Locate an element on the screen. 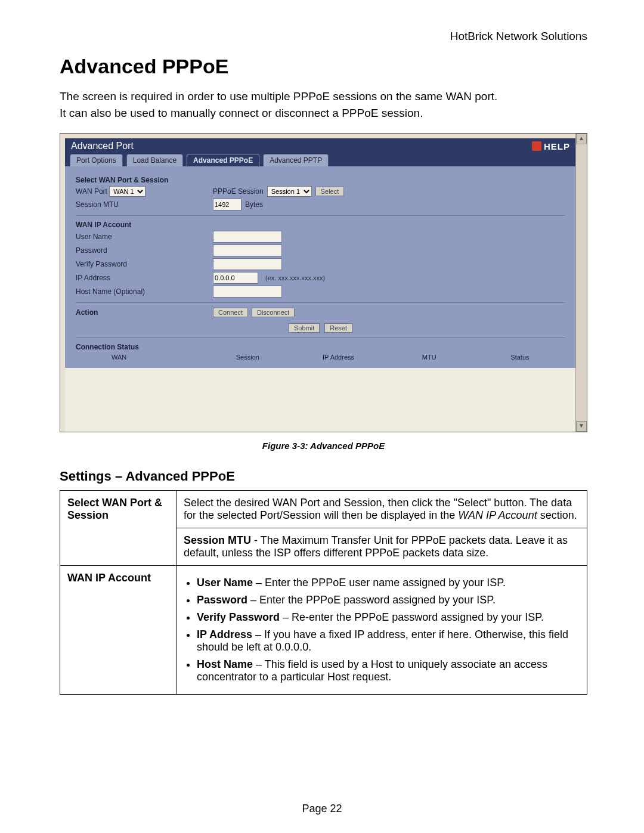 Image resolution: width=644 pixels, height=833 pixels. list-item: Password – Enter the PPPoE password assi… is located at coordinates (388, 600).